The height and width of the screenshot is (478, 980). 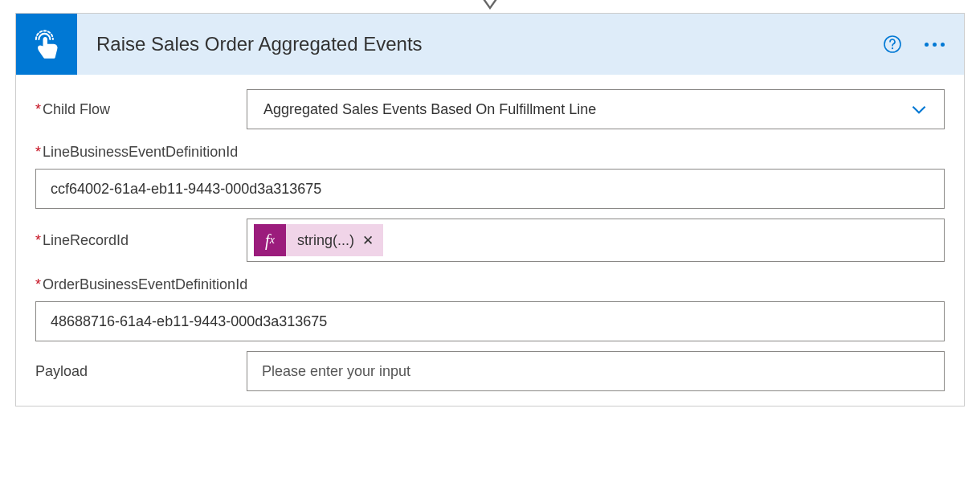 I want to click on header-actions, so click(x=914, y=44).